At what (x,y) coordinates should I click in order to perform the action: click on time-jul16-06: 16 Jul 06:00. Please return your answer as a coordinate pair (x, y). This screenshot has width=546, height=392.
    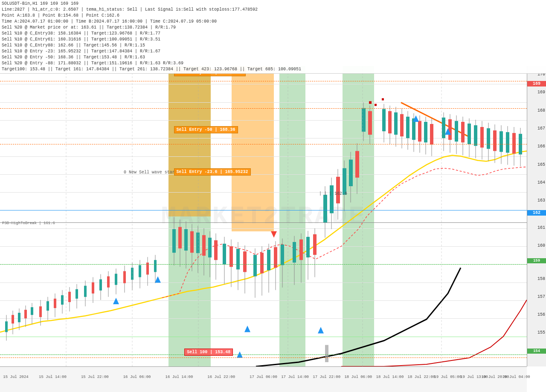
    Looking at the image, I should click on (137, 377).